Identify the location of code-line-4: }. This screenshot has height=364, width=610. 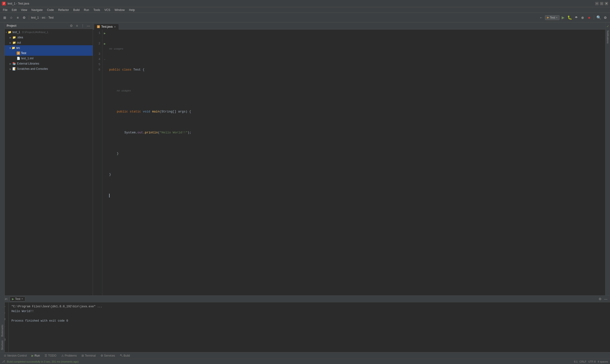
(356, 154).